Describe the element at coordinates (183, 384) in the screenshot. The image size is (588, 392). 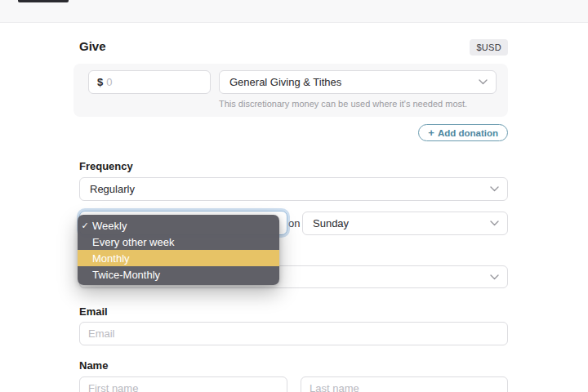
I see `first-name-input` at that location.